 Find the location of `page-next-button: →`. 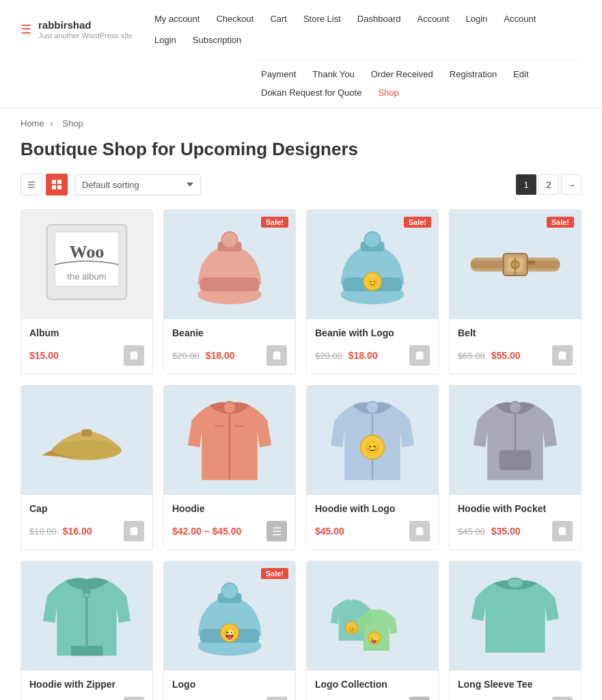

page-next-button: → is located at coordinates (571, 185).